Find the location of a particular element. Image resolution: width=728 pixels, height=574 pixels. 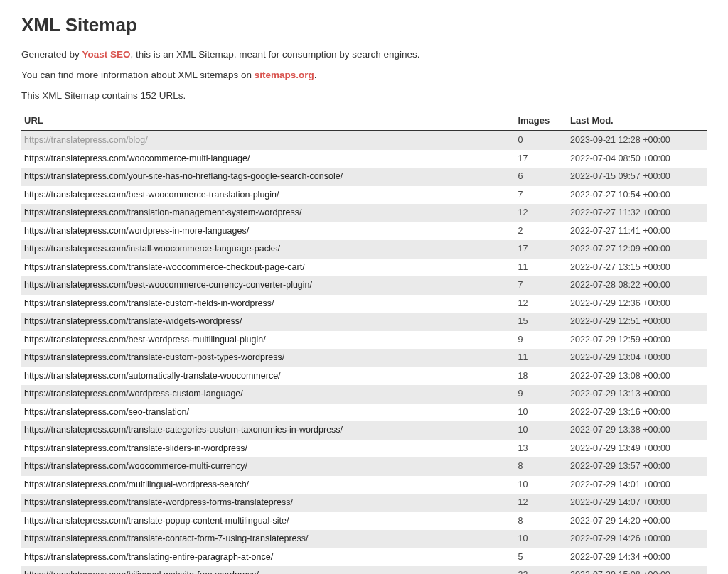

lastmod-cell: 2022-07-27 11:41 +00:00 is located at coordinates (637, 232).